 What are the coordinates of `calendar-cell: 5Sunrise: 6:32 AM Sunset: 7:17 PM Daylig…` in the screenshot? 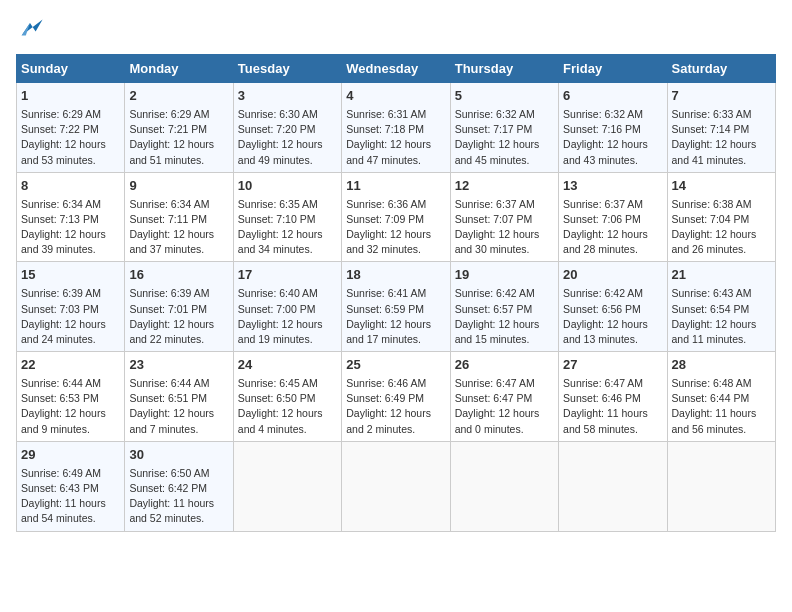 It's located at (504, 128).